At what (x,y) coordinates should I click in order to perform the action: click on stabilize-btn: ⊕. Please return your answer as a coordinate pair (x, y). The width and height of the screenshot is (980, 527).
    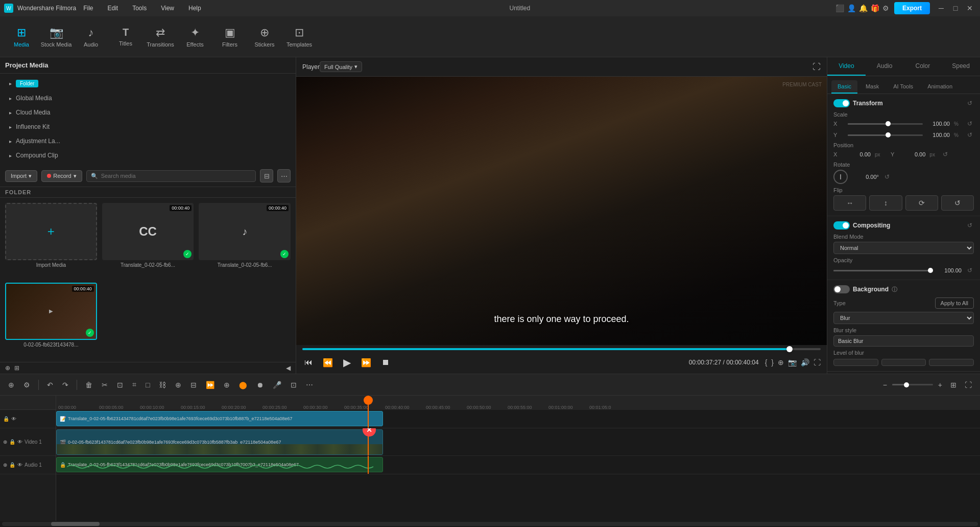
    Looking at the image, I should click on (227, 385).